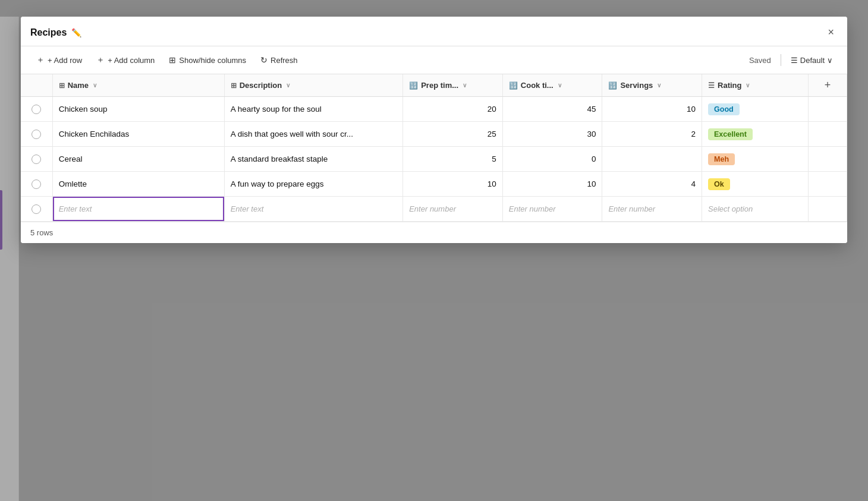  I want to click on row-rating-cell: Excellent, so click(755, 134).